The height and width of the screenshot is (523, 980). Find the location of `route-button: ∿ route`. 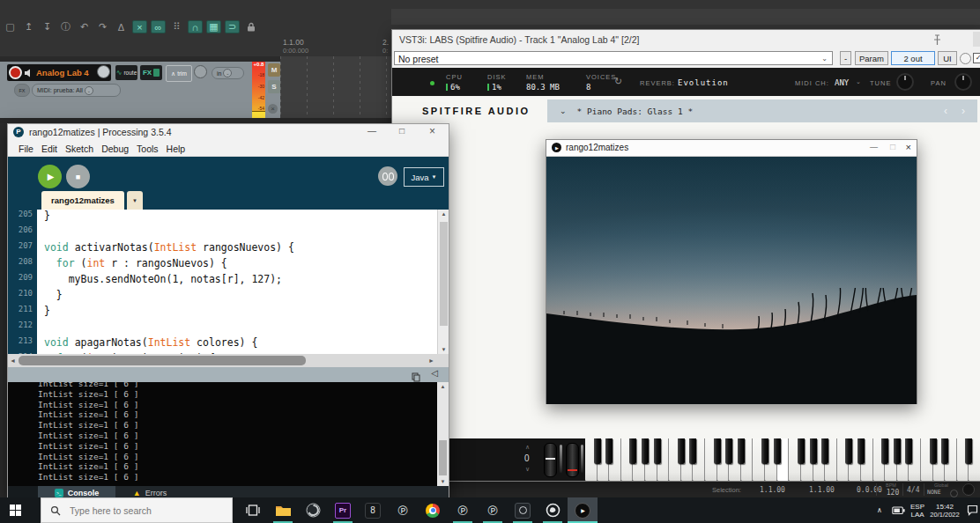

route-button: ∿ route is located at coordinates (127, 72).